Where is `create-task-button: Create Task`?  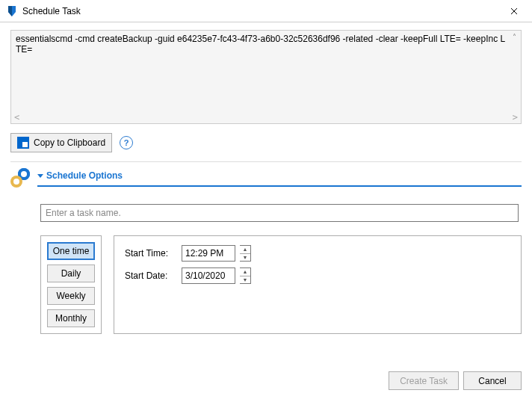 create-task-button: Create Task is located at coordinates (424, 381).